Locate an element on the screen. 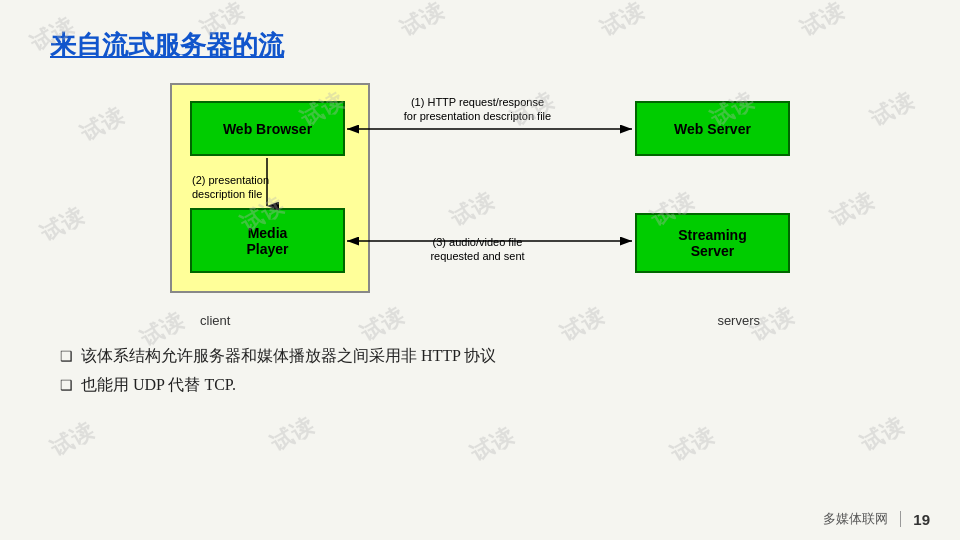 This screenshot has width=960, height=540. arrow3-label: (3) audio/video file requested and sent is located at coordinates (478, 250).